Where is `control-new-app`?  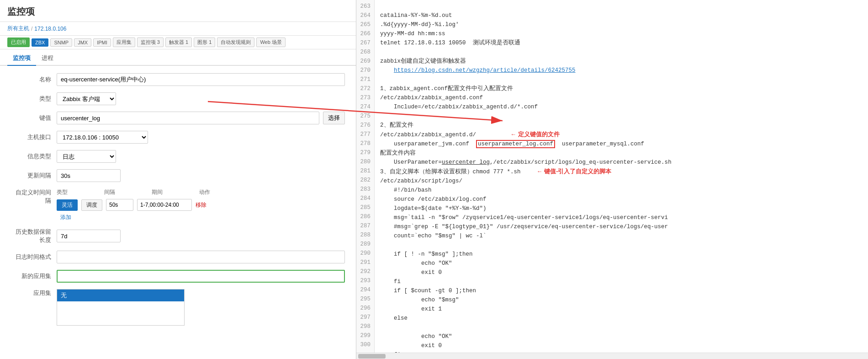
control-new-app is located at coordinates (201, 276).